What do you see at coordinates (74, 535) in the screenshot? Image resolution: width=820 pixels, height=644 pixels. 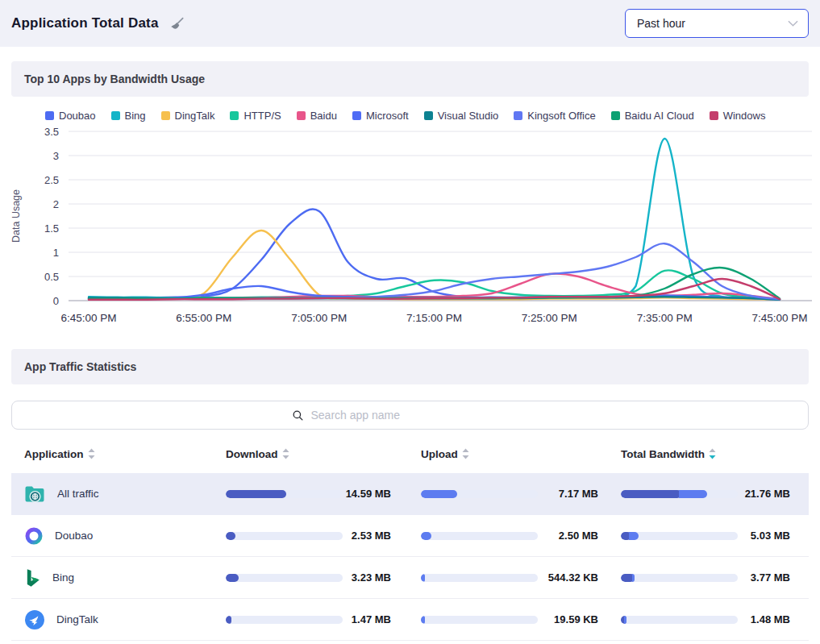 I see `app-name: Doubao` at bounding box center [74, 535].